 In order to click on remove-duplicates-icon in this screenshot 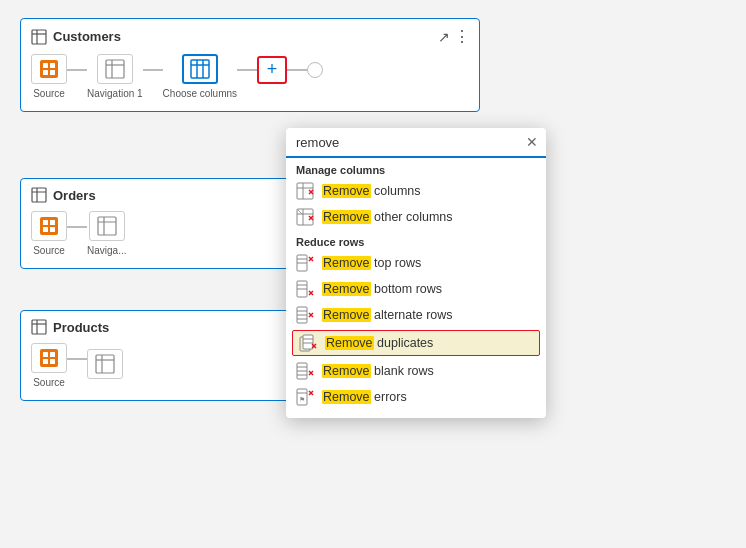, I will do `click(308, 343)`.